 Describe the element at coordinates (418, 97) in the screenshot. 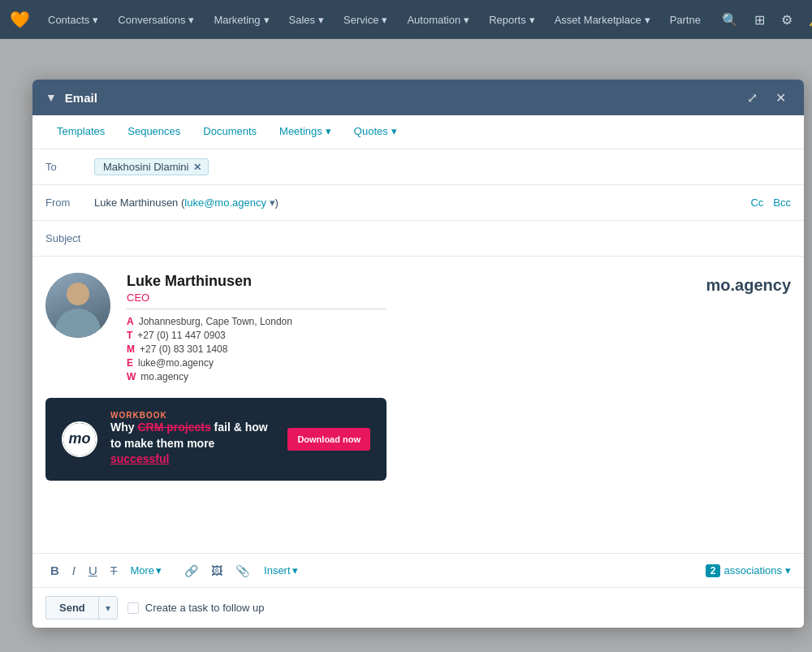

I see `modal-header: ▼ Email ⤢ ✕` at that location.